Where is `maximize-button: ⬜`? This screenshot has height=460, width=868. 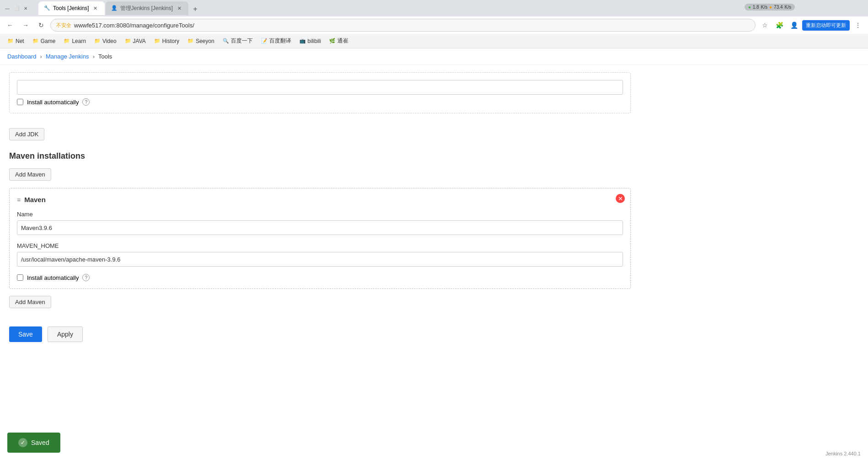
maximize-button: ⬜ is located at coordinates (16, 8).